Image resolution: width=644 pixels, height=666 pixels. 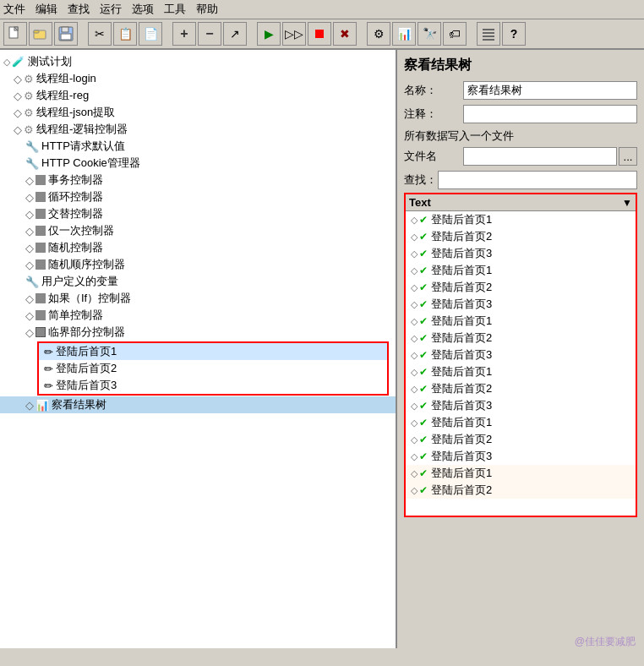 What do you see at coordinates (79, 9) in the screenshot?
I see `menu-find: 查找` at bounding box center [79, 9].